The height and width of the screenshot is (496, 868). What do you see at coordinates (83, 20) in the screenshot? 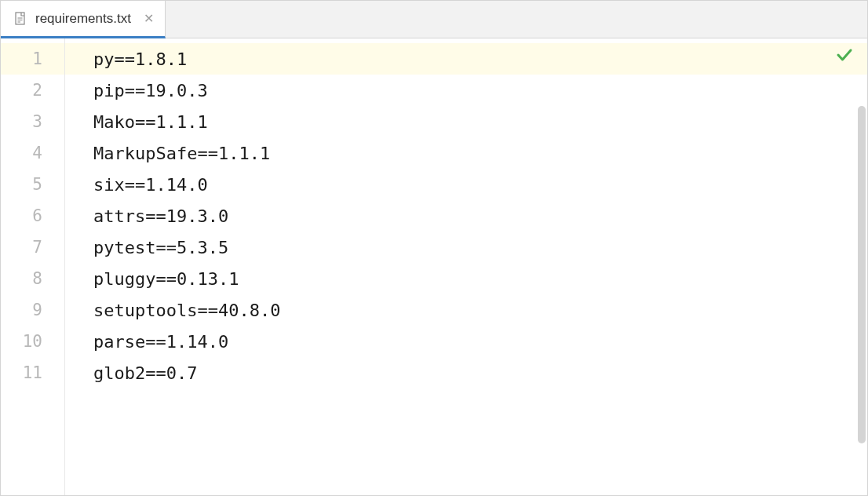
I see `tab-requirements: requirements.txt ✕` at bounding box center [83, 20].